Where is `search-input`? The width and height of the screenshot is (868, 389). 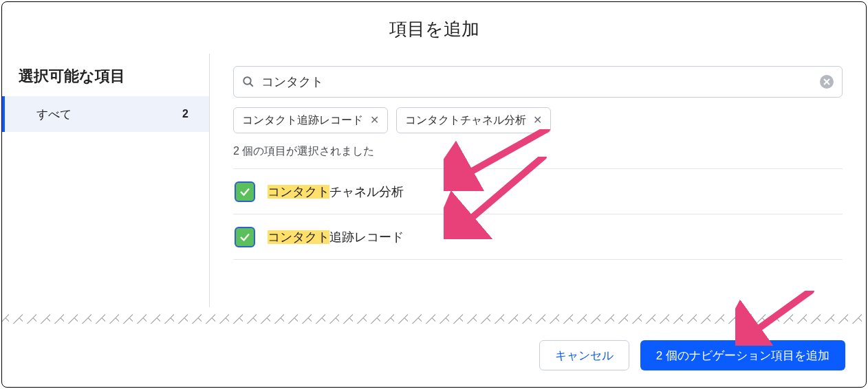
search-input is located at coordinates (537, 82).